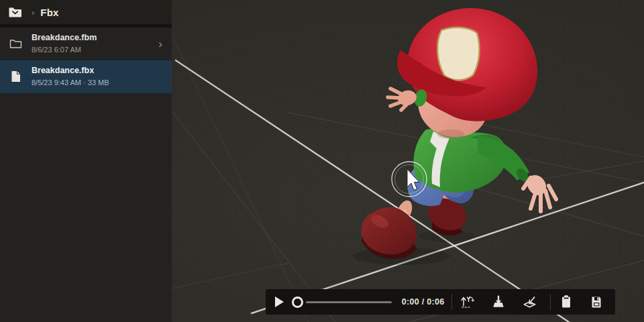  Describe the element at coordinates (596, 302) in the screenshot. I see `save-button` at that location.